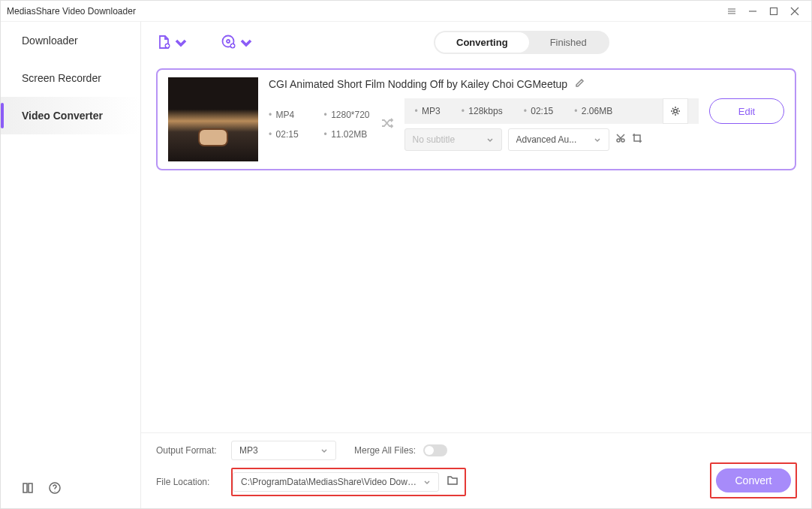  What do you see at coordinates (675, 111) in the screenshot?
I see `settings-button` at bounding box center [675, 111].